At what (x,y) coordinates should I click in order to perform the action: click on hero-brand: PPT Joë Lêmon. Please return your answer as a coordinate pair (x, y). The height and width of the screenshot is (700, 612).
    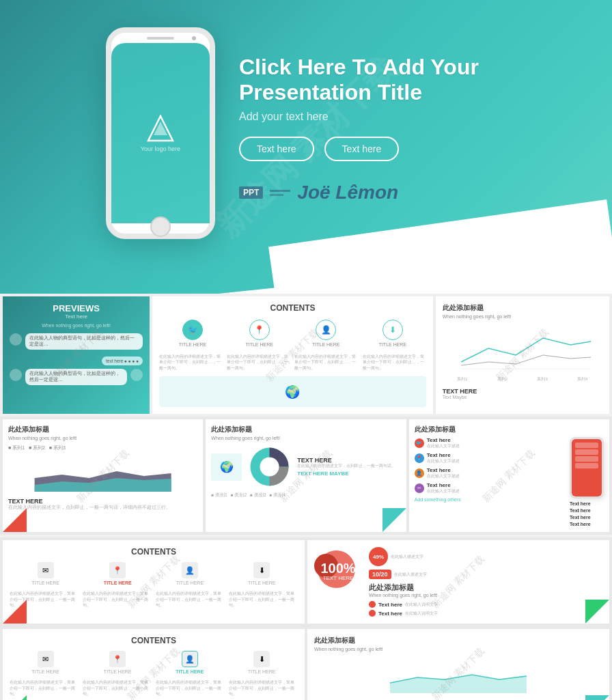
    Looking at the image, I should click on (426, 193).